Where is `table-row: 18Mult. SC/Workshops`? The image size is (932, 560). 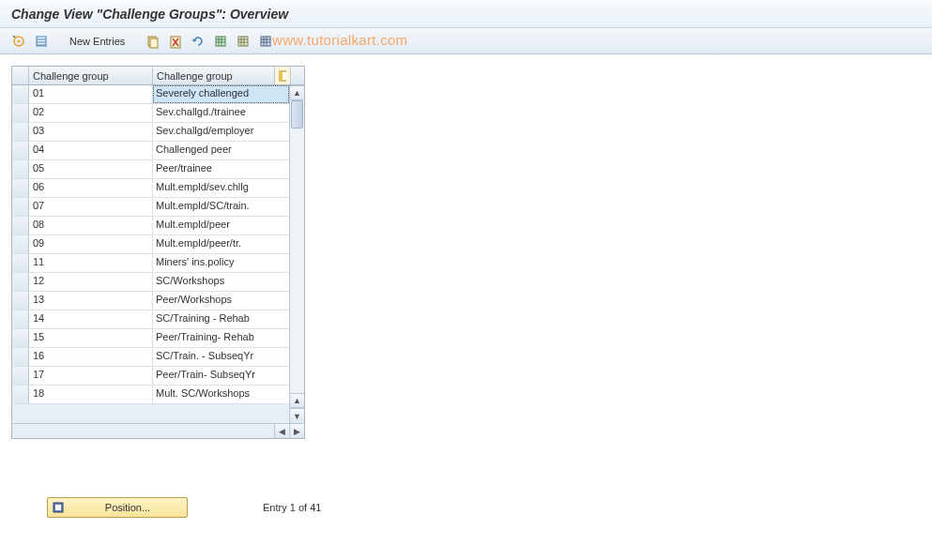 table-row: 18Mult. SC/Workshops is located at coordinates (150, 395).